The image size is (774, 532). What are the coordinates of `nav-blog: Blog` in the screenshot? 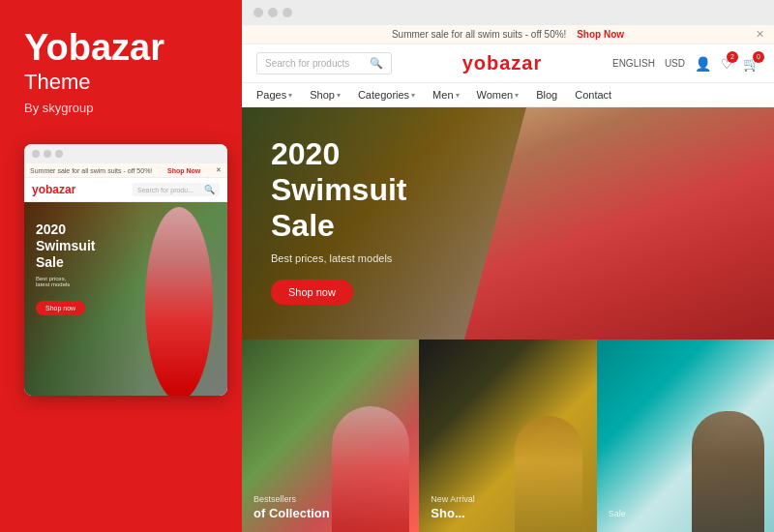 It's located at (547, 95).